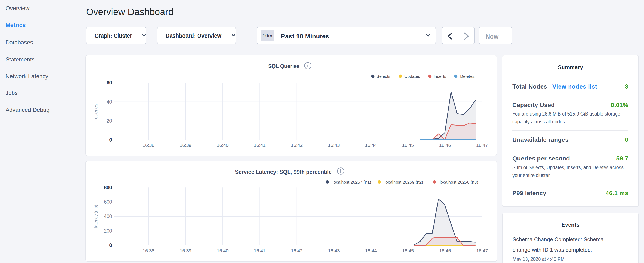 The height and width of the screenshot is (263, 644). What do you see at coordinates (108, 202) in the screenshot?
I see `svg-text: 600` at bounding box center [108, 202].